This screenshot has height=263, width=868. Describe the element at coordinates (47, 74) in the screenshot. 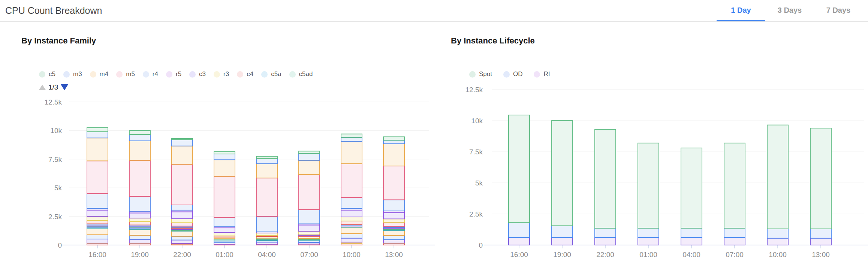

I see `legend-item-c5: c5` at that location.